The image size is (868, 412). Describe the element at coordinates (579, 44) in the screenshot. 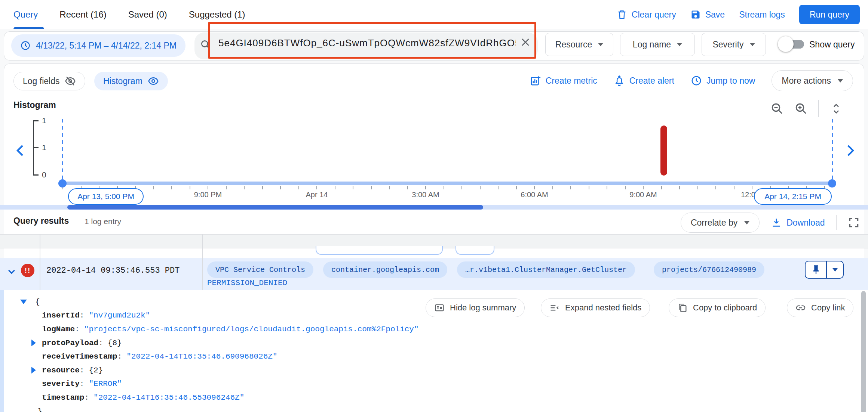

I see `resource-filter-dropdown: Resource` at that location.